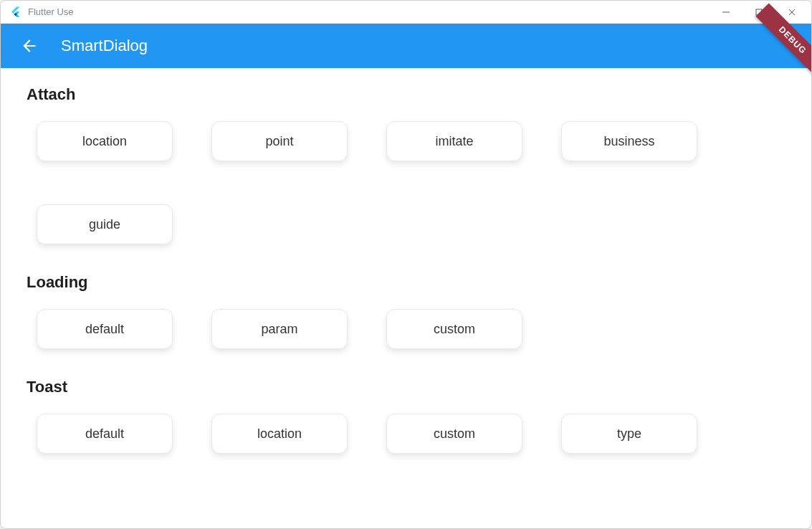 The height and width of the screenshot is (529, 812). I want to click on section-title: Toast, so click(406, 387).